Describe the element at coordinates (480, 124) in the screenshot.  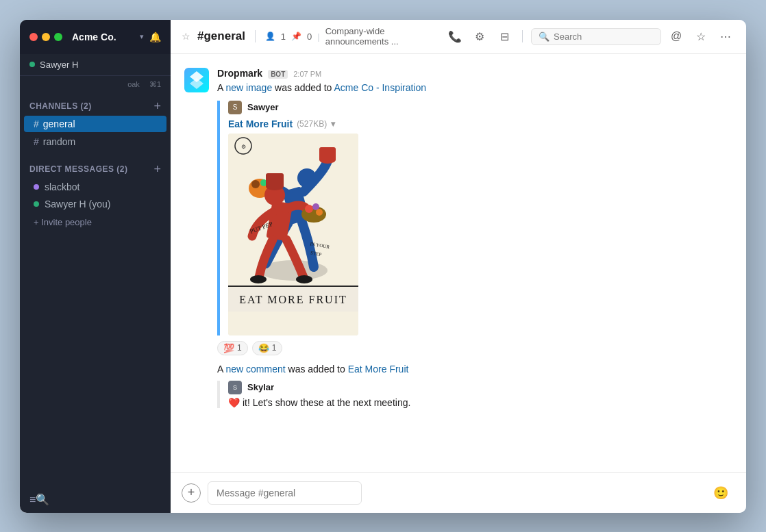
I see `attachment-title: Eat More Fruit (527KB) ▾` at that location.